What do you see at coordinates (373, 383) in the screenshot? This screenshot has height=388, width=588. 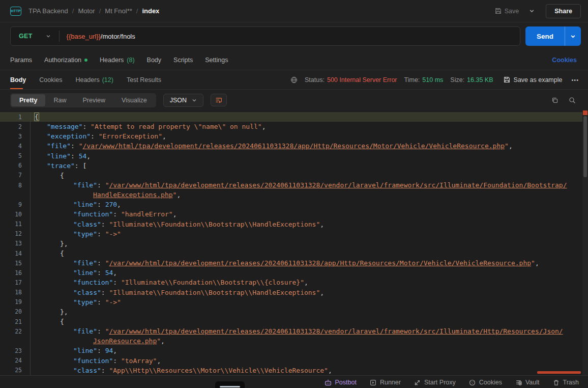 I see `runner-icon` at bounding box center [373, 383].